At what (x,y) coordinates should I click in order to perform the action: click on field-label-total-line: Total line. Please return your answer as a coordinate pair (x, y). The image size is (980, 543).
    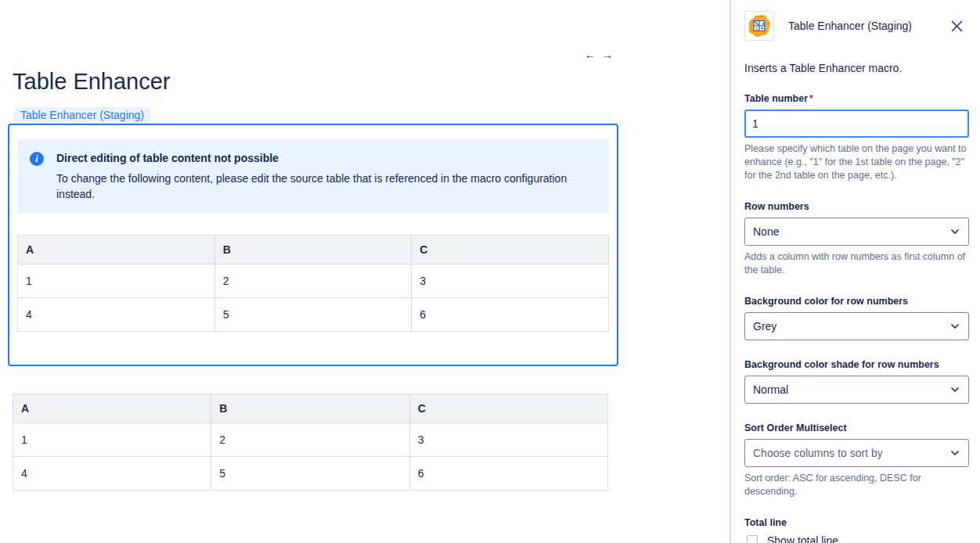
    Looking at the image, I should click on (856, 523).